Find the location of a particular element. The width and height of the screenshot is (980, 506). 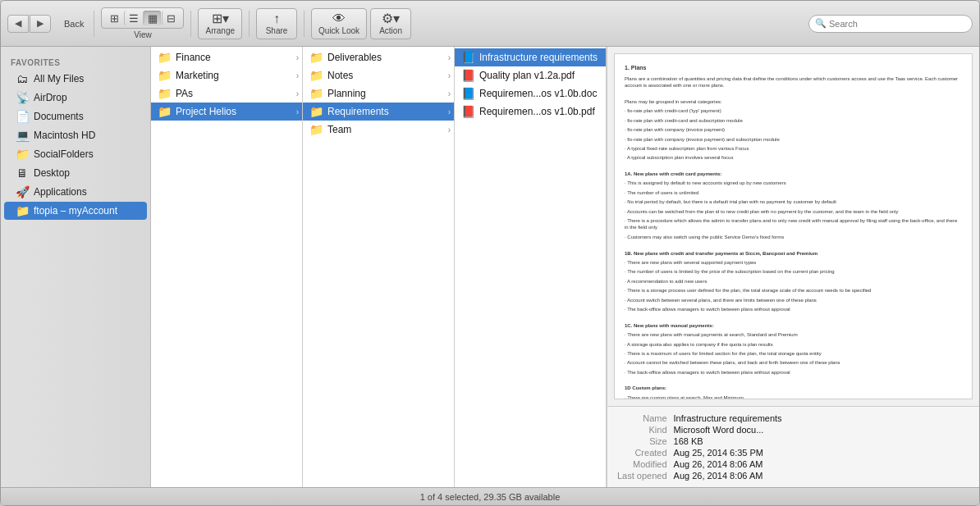

chevron-finance: › is located at coordinates (297, 57).